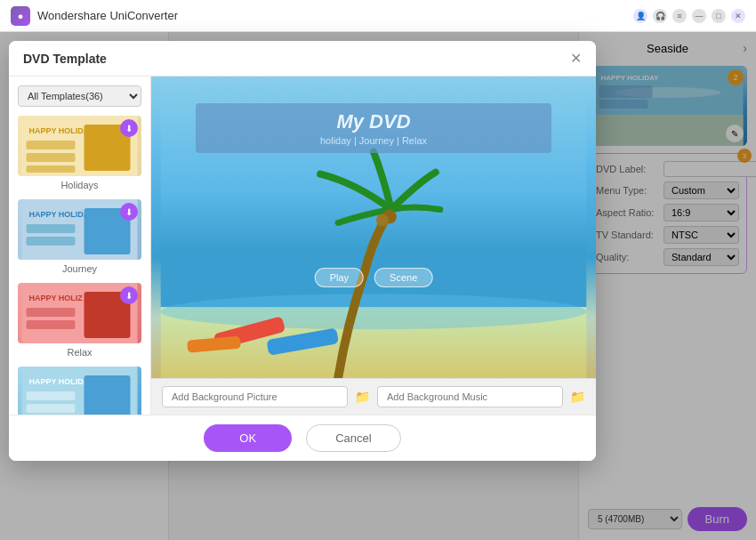 Image resolution: width=756 pixels, height=540 pixels. What do you see at coordinates (374, 278) in the screenshot?
I see `preview-action-buttons: Play Scene` at bounding box center [374, 278].